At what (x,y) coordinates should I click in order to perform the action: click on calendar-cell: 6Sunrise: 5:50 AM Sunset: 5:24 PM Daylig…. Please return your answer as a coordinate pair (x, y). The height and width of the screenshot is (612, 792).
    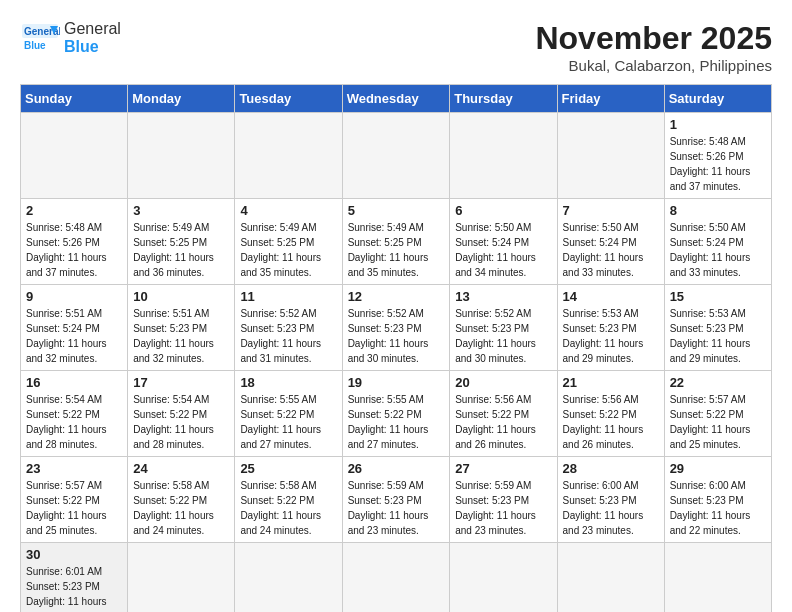
    Looking at the image, I should click on (504, 242).